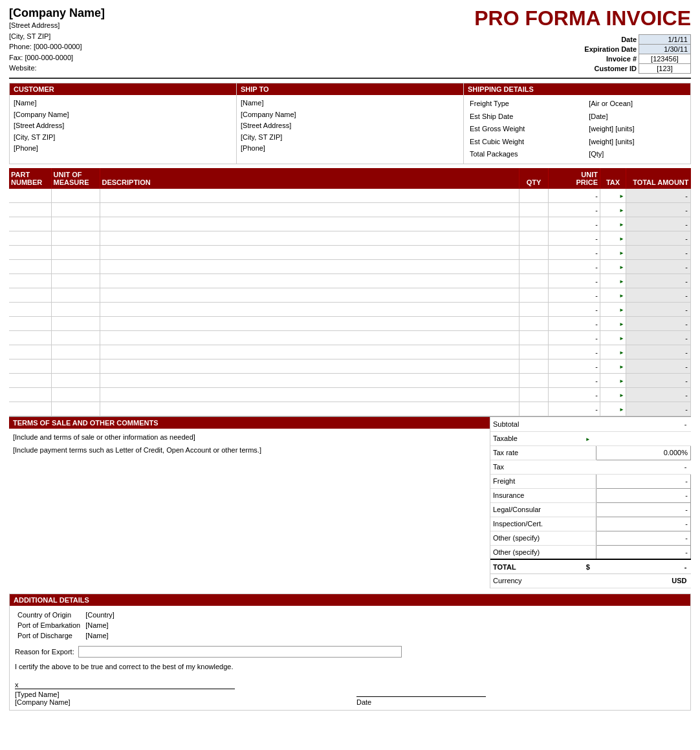 Image resolution: width=700 pixels, height=750 pixels. Describe the element at coordinates (659, 178) in the screenshot. I see `col-total-header: TOTAL AMOUNT` at that location.